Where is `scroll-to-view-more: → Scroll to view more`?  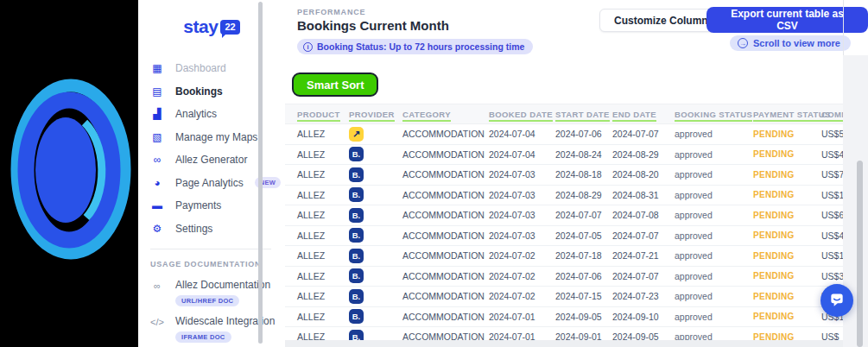
scroll-to-view-more: → Scroll to view more is located at coordinates (790, 43).